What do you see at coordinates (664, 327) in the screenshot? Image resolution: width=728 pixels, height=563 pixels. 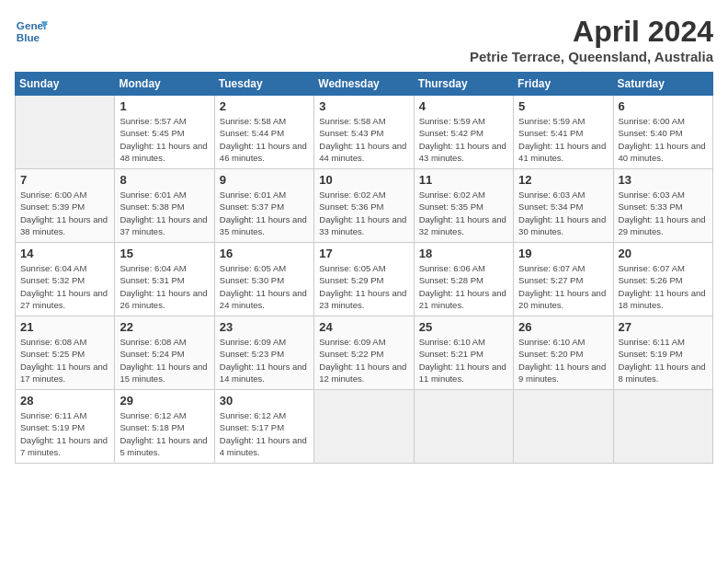 I see `day-number: 27` at bounding box center [664, 327].